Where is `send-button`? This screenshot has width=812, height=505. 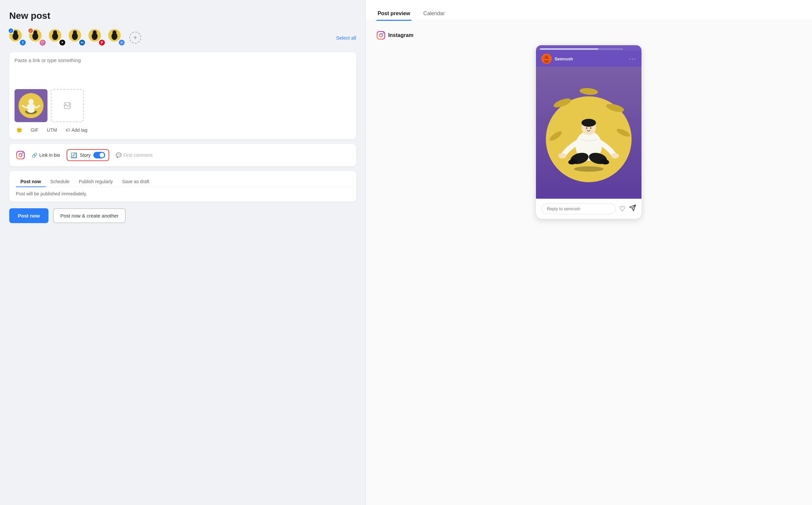 send-button is located at coordinates (633, 209).